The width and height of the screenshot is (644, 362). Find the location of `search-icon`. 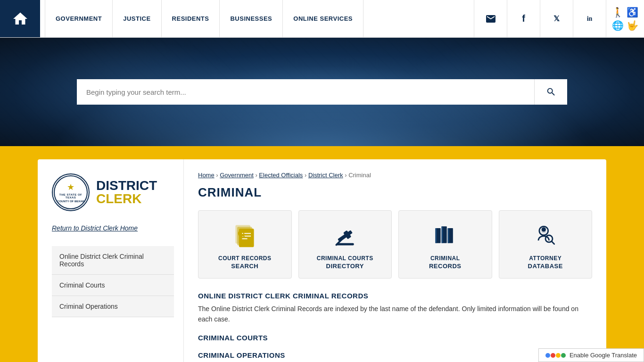

search-icon is located at coordinates (551, 92).